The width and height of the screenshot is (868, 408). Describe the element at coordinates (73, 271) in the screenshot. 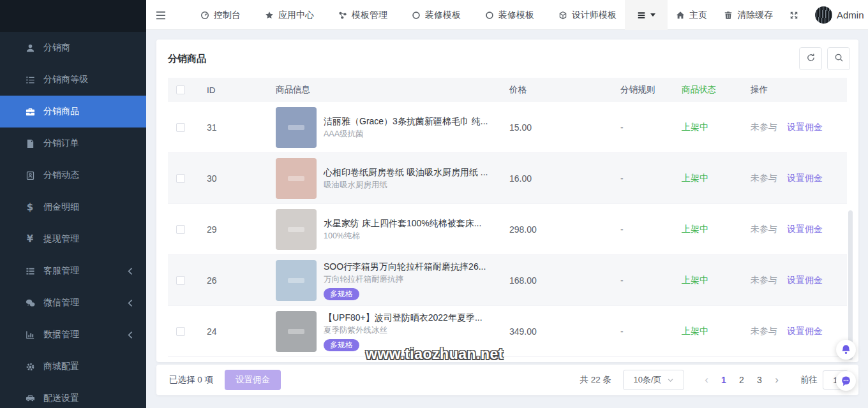

I see `sidebar-item-8: 客服管理` at that location.